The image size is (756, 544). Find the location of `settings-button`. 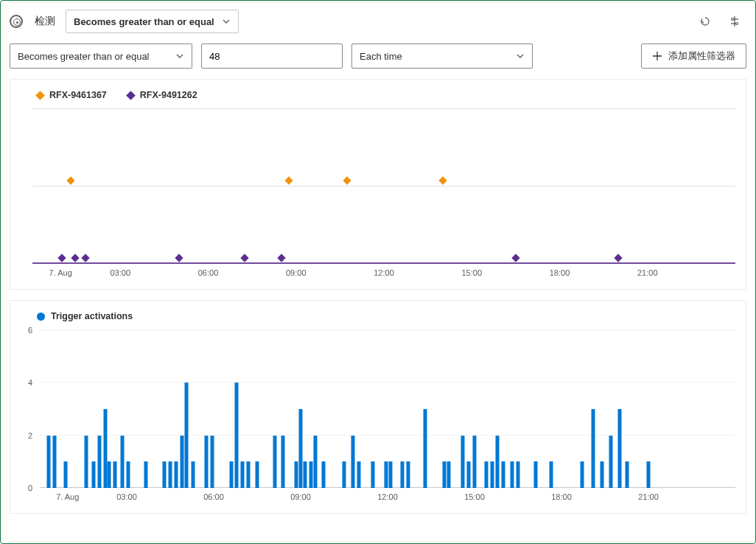

settings-button is located at coordinates (735, 21).